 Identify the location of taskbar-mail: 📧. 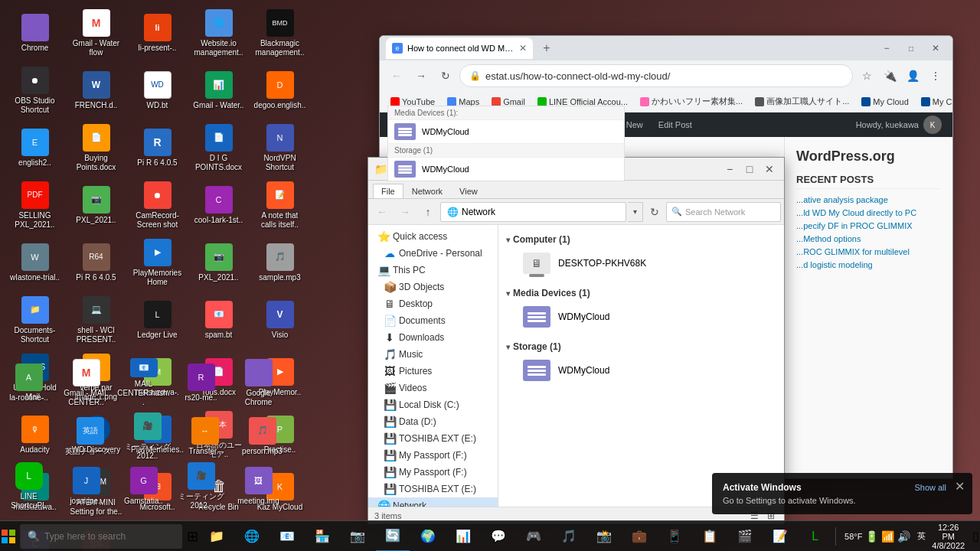
(287, 536).